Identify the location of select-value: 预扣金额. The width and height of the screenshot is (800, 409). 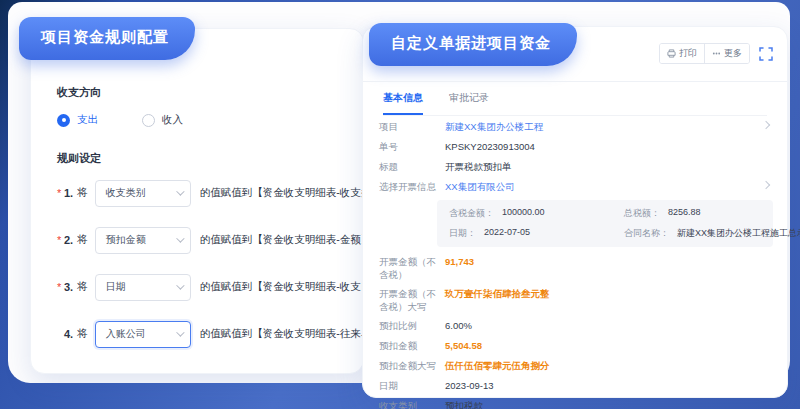
(126, 240).